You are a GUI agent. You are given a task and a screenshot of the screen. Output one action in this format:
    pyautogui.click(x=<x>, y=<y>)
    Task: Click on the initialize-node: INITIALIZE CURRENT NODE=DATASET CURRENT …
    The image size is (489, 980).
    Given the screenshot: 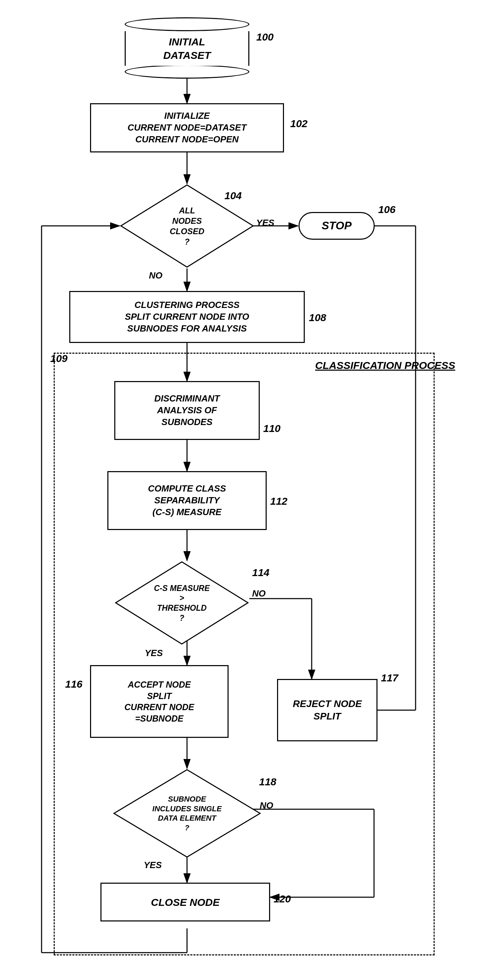 What is the action you would take?
    pyautogui.click(x=187, y=128)
    